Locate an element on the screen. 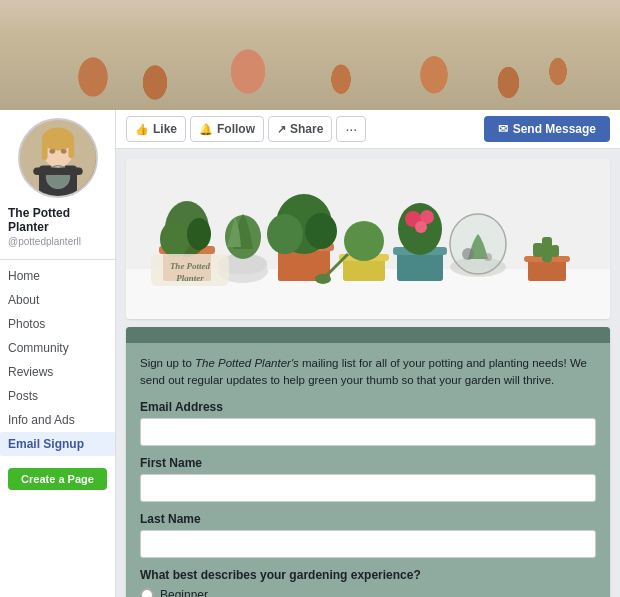 The width and height of the screenshot is (620, 597). first-name-field-group: First Name is located at coordinates (368, 479).